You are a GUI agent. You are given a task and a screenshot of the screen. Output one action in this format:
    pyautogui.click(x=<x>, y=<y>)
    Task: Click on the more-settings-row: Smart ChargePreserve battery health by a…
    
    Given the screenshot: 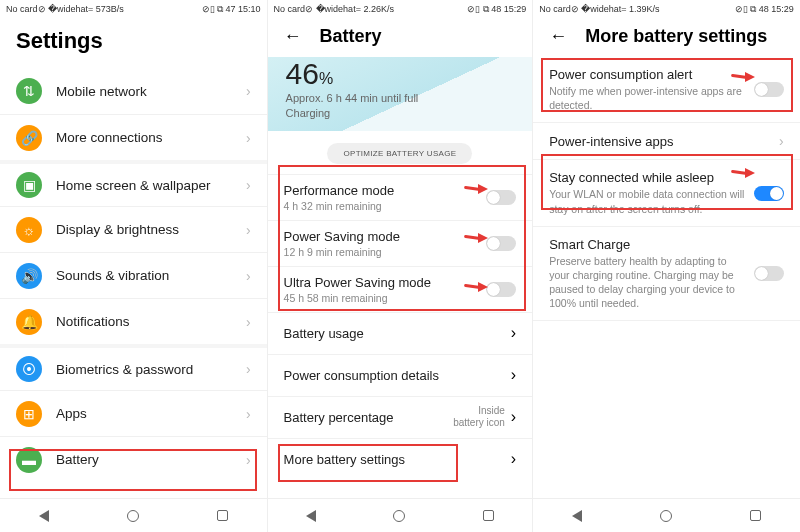 What is the action you would take?
    pyautogui.click(x=666, y=274)
    